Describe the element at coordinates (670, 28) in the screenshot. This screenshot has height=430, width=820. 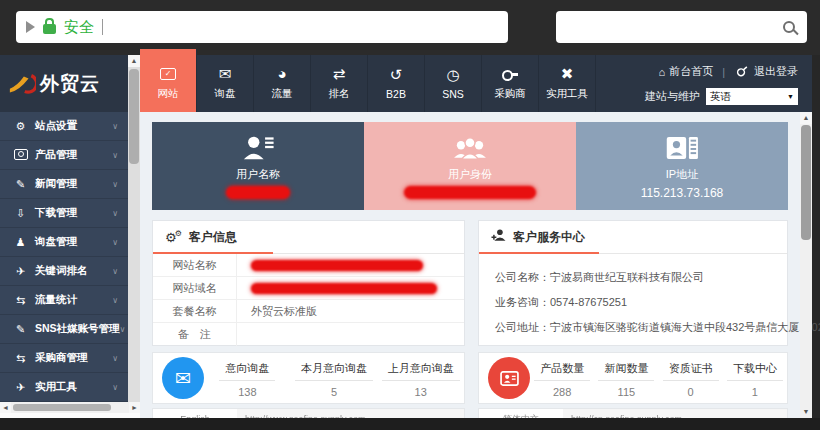
I see `search-input` at that location.